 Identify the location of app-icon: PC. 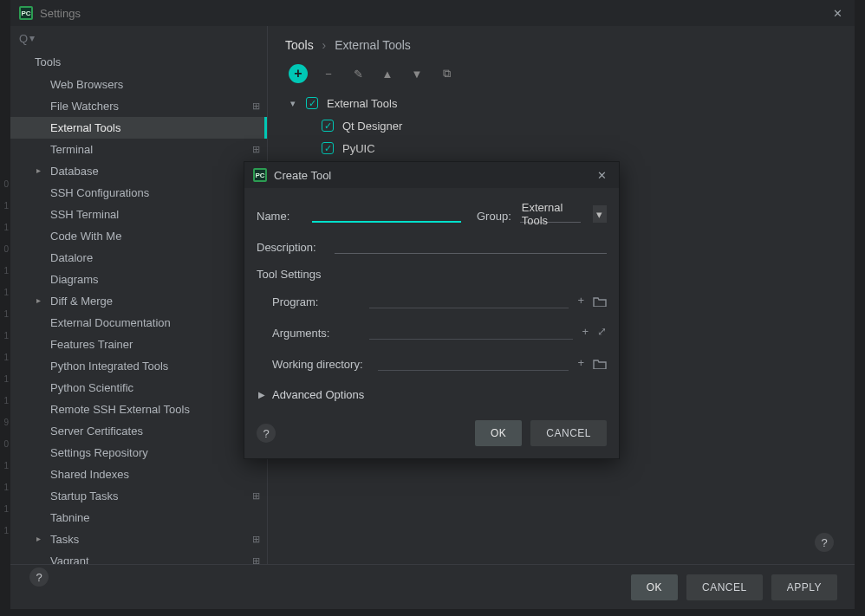
(260, 175).